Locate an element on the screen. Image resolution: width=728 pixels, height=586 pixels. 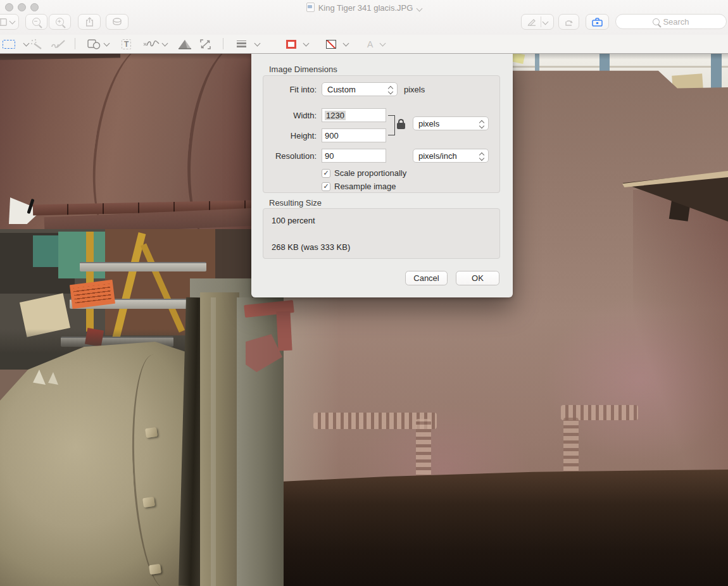
photo-ladder-step is located at coordinates (143, 267).